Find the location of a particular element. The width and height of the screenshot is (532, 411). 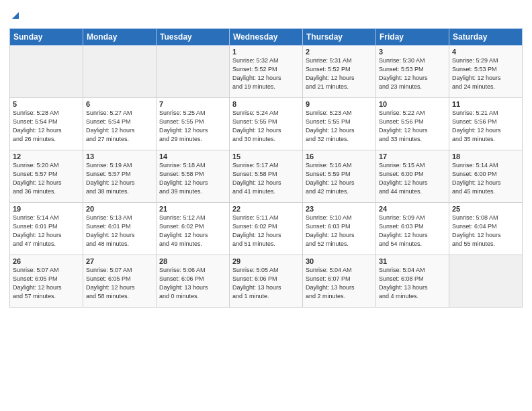

day-info: Sunrise: 5:22 AM Sunset: 5:56 PM Dayligh… is located at coordinates (412, 126).